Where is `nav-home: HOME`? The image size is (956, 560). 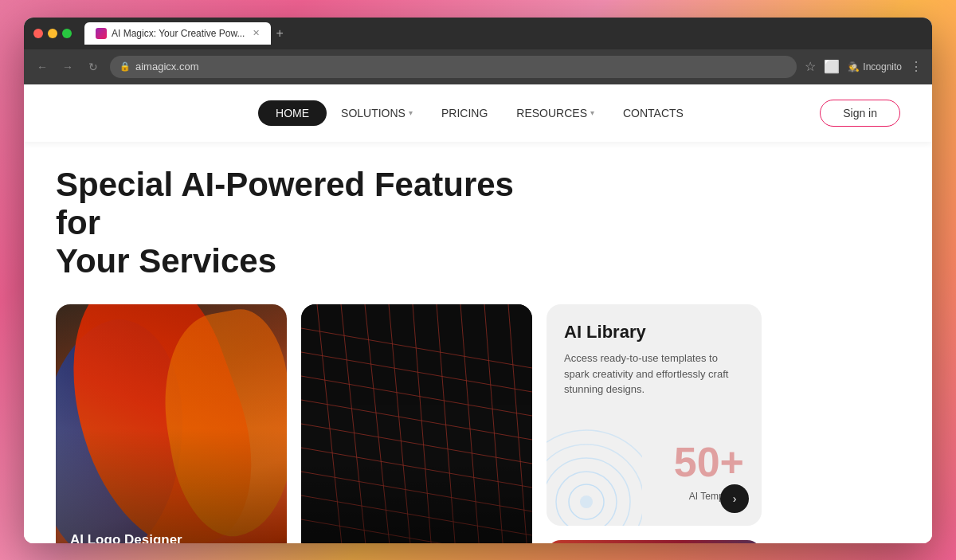
nav-home: HOME is located at coordinates (292, 113).